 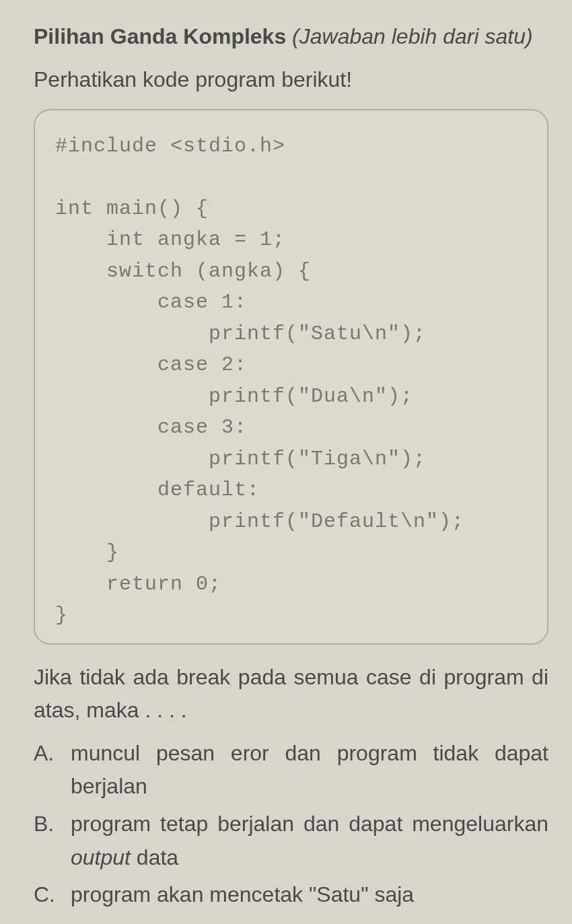 I want to click on option-text: program tetap berjalan dan dapat mengelu…, so click(x=310, y=841).